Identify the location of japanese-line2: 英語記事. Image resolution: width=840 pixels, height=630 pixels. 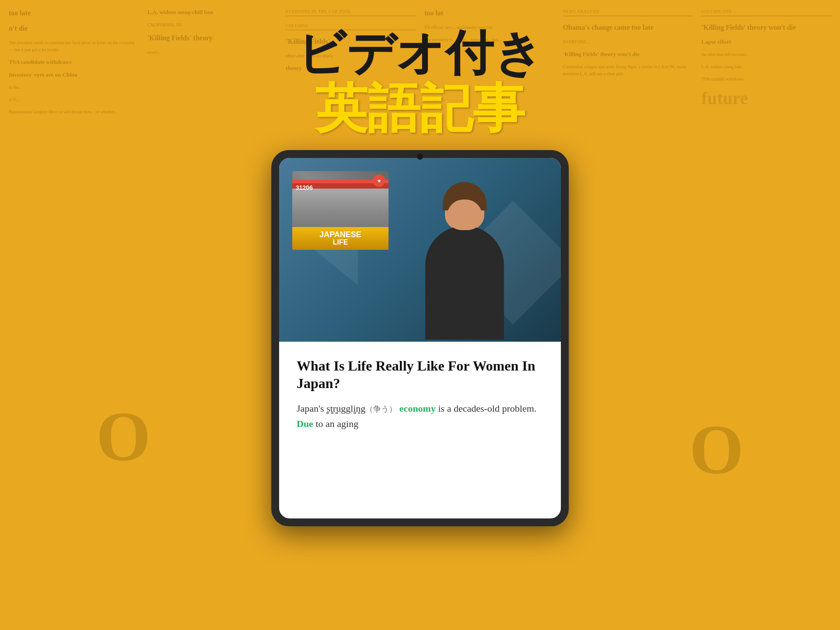
(420, 108).